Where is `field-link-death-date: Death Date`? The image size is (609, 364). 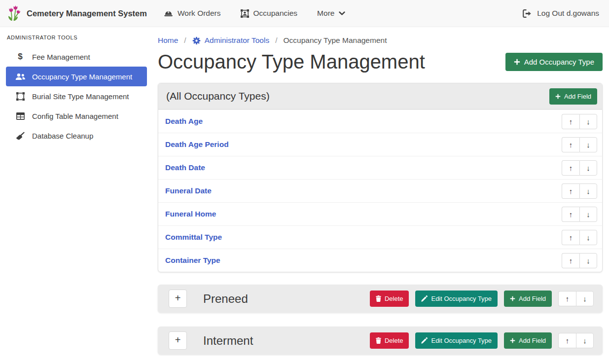 field-link-death-date: Death Date is located at coordinates (185, 168).